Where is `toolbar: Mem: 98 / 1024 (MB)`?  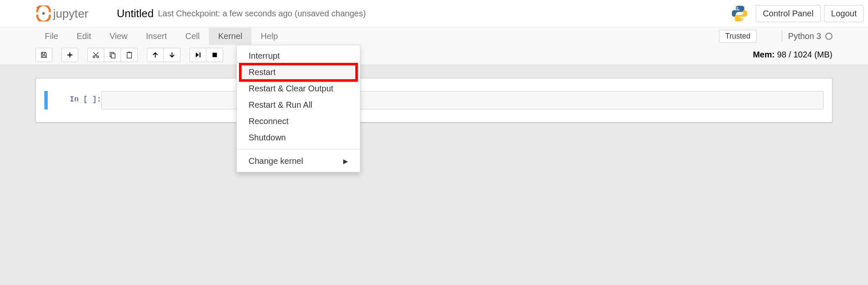 toolbar: Mem: 98 / 1024 (MB) is located at coordinates (434, 55).